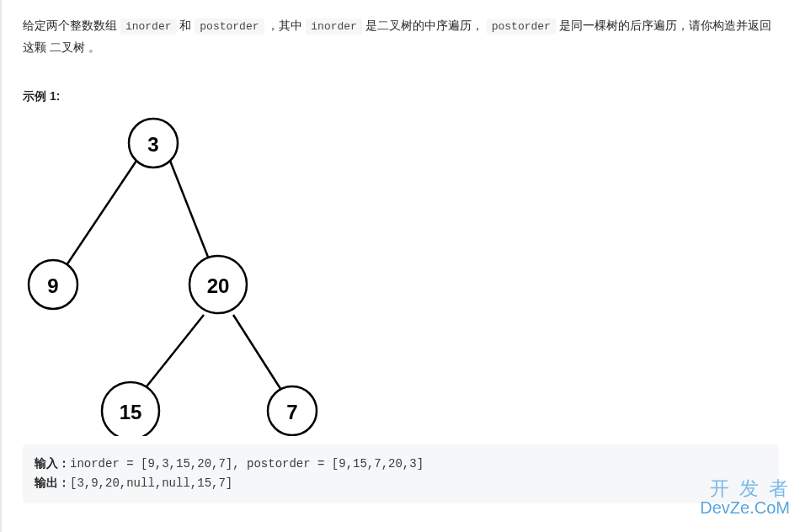  Describe the element at coordinates (521, 27) in the screenshot. I see `code-postorder-2: postorder` at that location.